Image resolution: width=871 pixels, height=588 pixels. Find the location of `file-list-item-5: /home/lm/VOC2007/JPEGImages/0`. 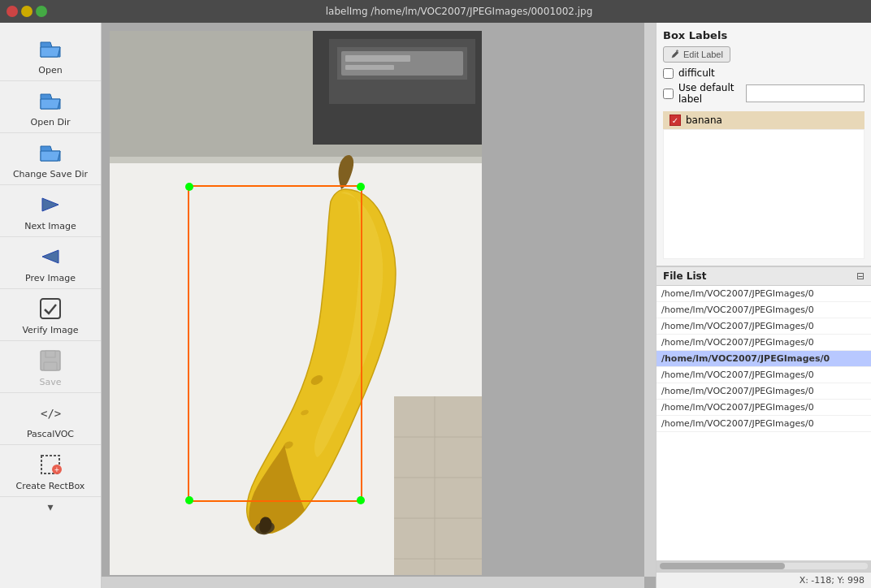

file-list-item-5: /home/lm/VOC2007/JPEGImages/0 is located at coordinates (764, 375).